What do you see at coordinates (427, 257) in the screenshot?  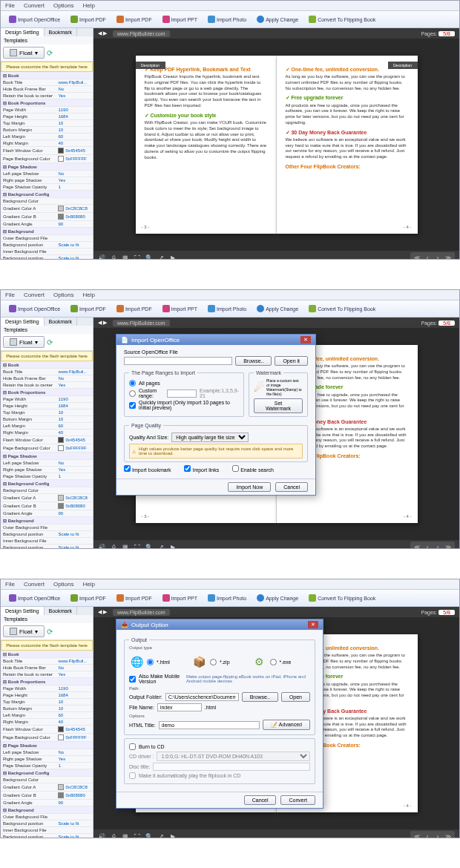 I see `prev-page-icon: ‹` at bounding box center [427, 257].